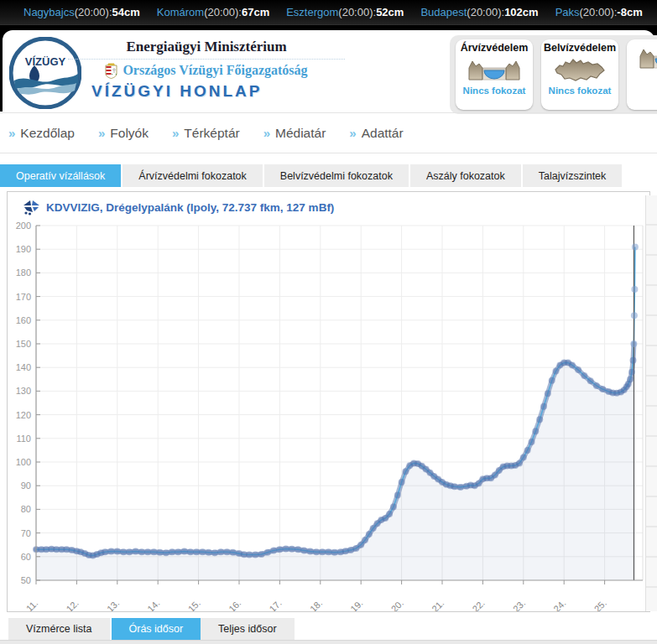 Image resolution: width=657 pixels, height=644 pixels. Describe the element at coordinates (329, 132) in the screenshot. I see `main-nav: »Kezdőlap»Folyók»Térképtár»Médiatár»Adat…` at that location.